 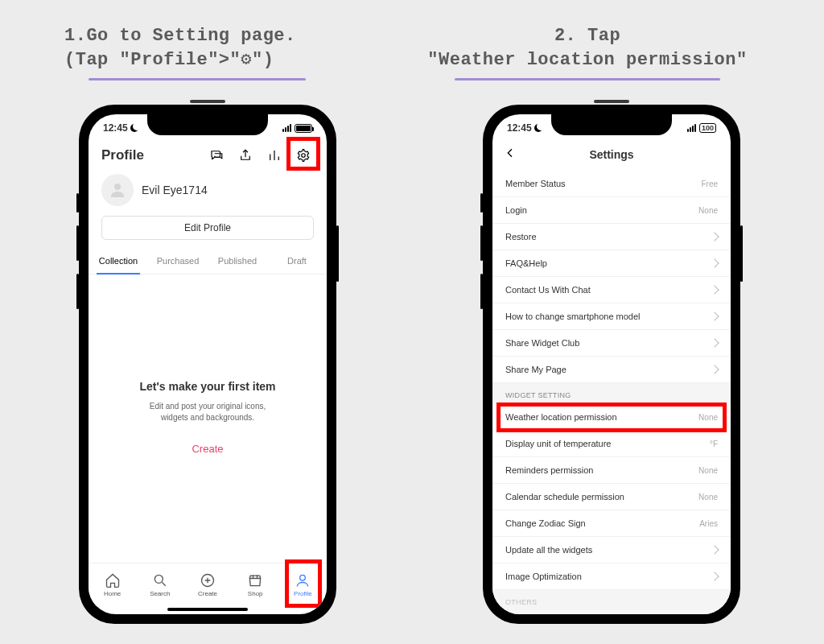 I want to click on row-label: Weather location permission, so click(x=562, y=417).